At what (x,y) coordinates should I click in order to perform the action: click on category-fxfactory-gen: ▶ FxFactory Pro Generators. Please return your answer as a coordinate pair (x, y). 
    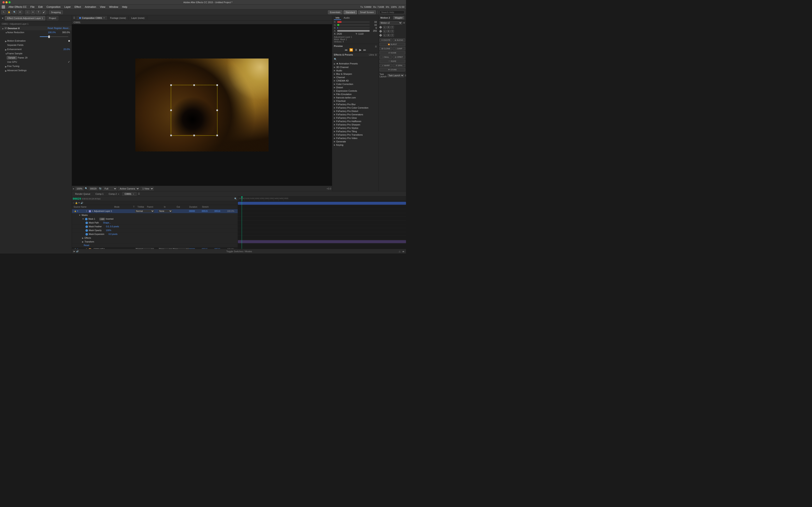
    Looking at the image, I should click on (355, 114).